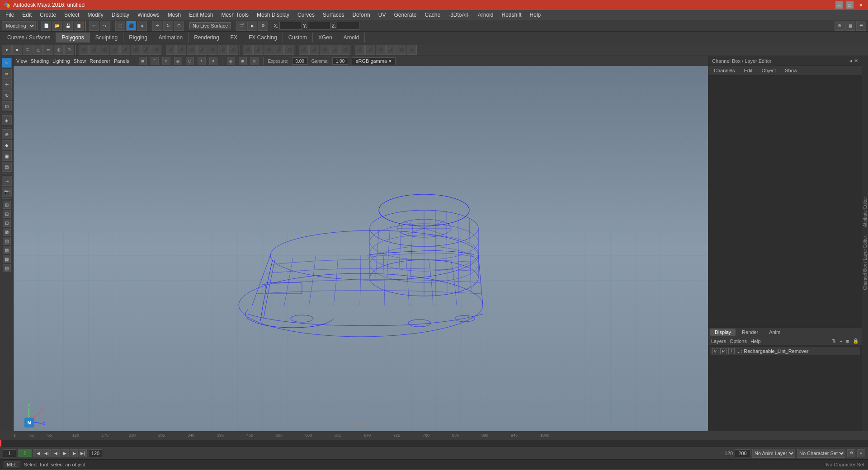 The image size is (868, 470). I want to click on gamma-mode-display: sRGB gamma ▾, so click(373, 61).